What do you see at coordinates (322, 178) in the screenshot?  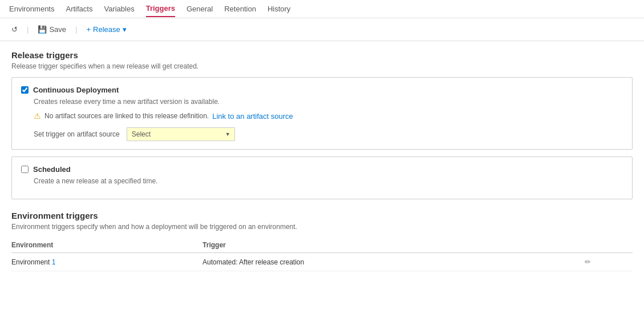 I see `scheduled-card: Scheduled Create a new release at a spec…` at bounding box center [322, 178].